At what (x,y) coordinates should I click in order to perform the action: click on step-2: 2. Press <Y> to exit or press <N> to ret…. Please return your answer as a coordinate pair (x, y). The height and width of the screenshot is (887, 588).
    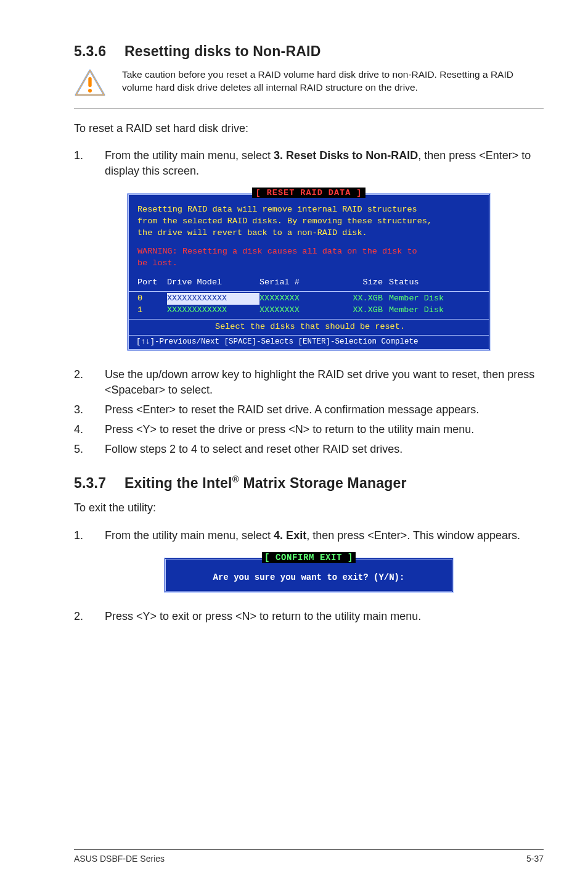
    Looking at the image, I should click on (309, 616).